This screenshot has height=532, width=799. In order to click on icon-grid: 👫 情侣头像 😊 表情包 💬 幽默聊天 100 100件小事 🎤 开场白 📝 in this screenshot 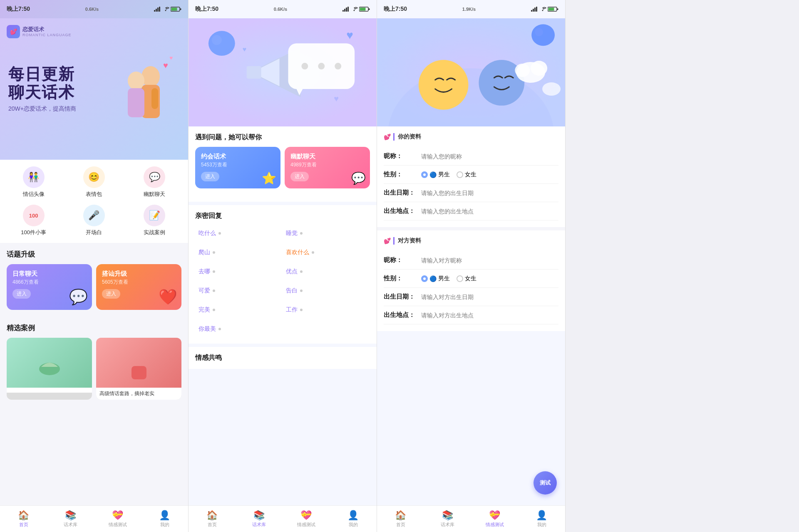, I will do `click(94, 201)`.